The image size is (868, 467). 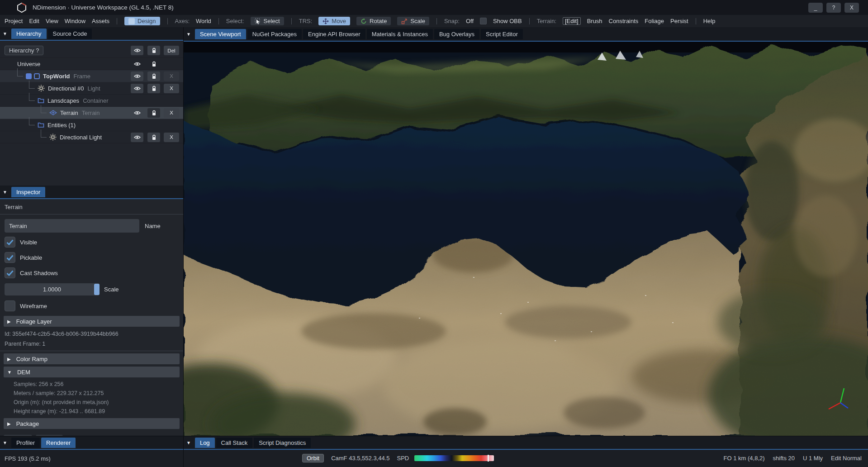 What do you see at coordinates (91, 359) in the screenshot?
I see `color-ramp-section: ▶ Color Ramp` at bounding box center [91, 359].